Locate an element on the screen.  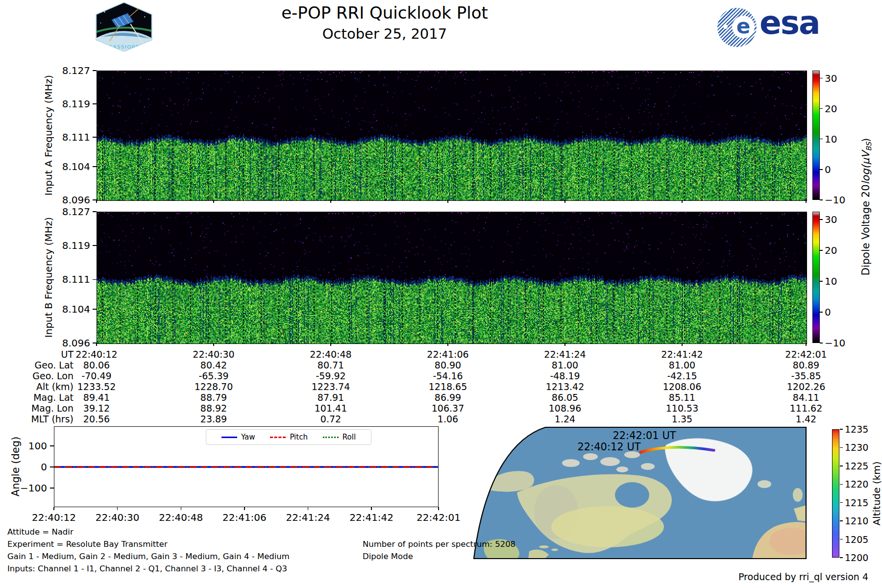
legend-label: Pitch is located at coordinates (299, 437).